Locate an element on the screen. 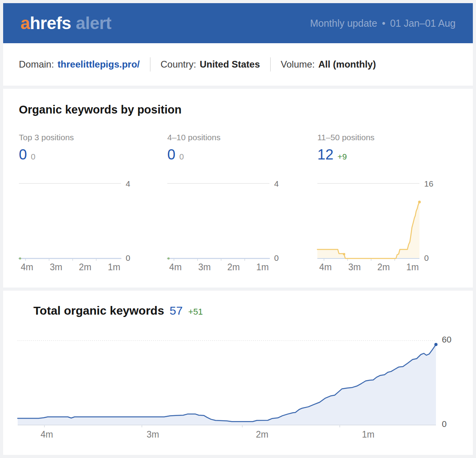  total-keywords-heading: Total organic keywords 57 +51 is located at coordinates (238, 311).